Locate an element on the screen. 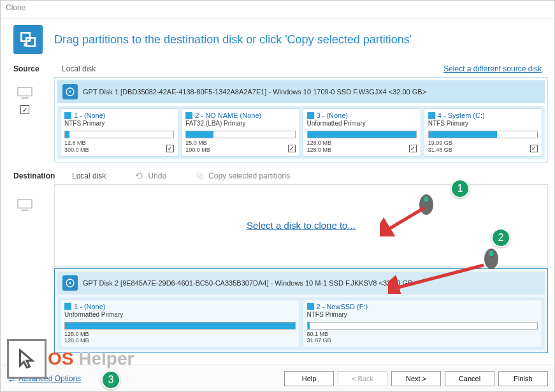 The height and width of the screenshot is (392, 555). header-instruction: Drag partitions to the destination disk … is located at coordinates (233, 40).